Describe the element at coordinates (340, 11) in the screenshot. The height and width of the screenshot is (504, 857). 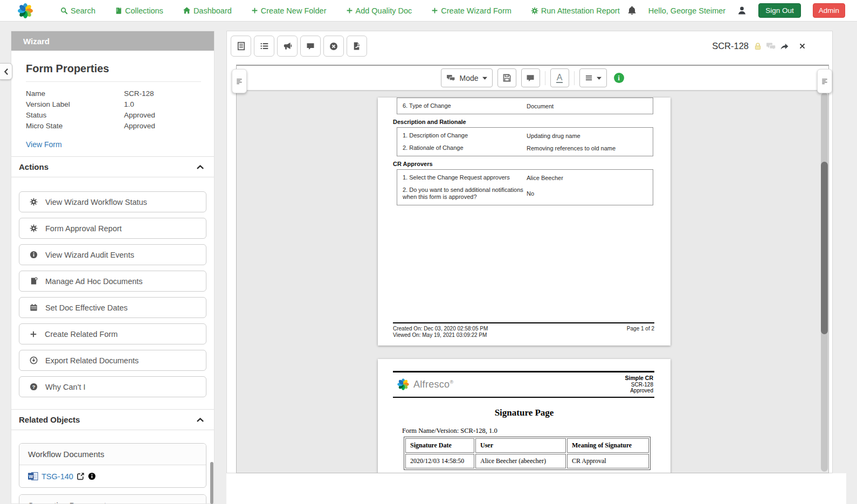
I see `primary-nav: Search Collections Dashboard Create New …` at that location.